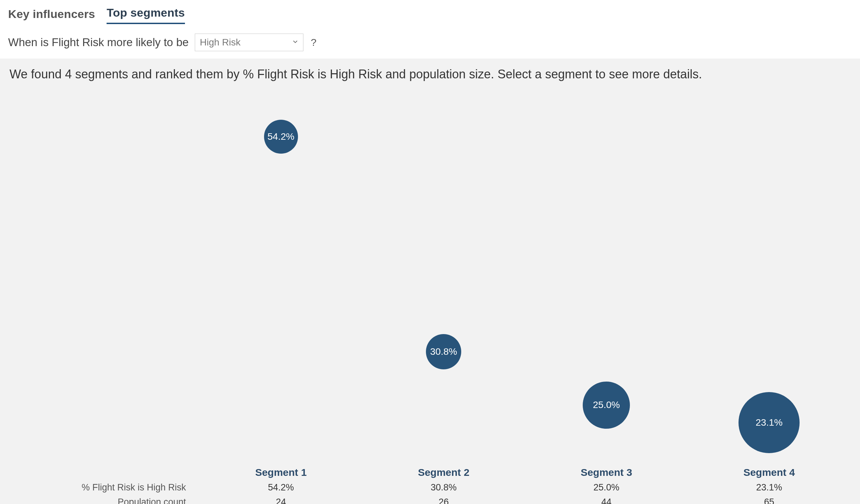 The height and width of the screenshot is (504, 860). What do you see at coordinates (295, 42) in the screenshot?
I see `chevron-down-icon` at bounding box center [295, 42].